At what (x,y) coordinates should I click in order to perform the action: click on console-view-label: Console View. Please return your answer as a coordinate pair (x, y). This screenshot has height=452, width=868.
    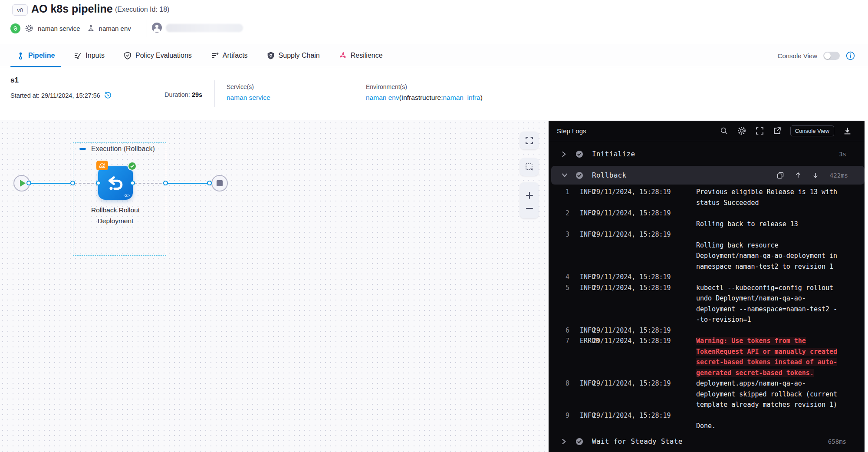
    Looking at the image, I should click on (798, 56).